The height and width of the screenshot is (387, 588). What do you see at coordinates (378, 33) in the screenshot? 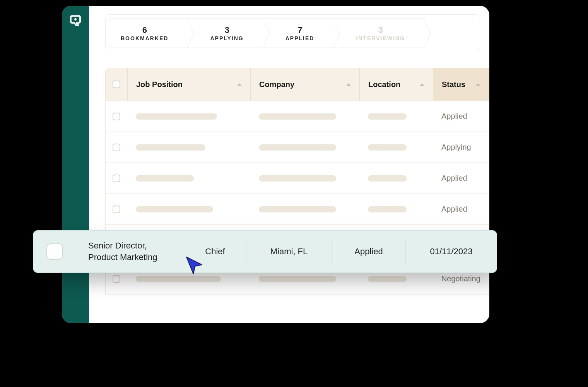
I see `stage-interviewing: 3 INTERVIEWING` at bounding box center [378, 33].